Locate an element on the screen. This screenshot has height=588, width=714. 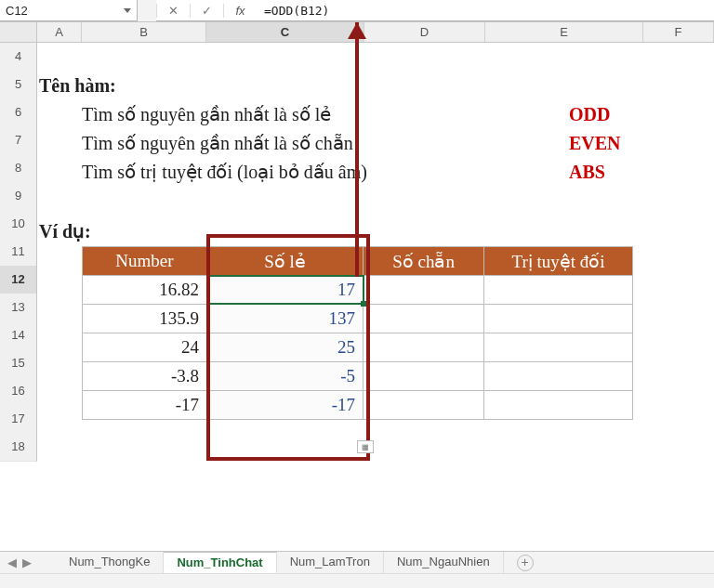
sheet-tab: Num_NgauNhien is located at coordinates (444, 563).